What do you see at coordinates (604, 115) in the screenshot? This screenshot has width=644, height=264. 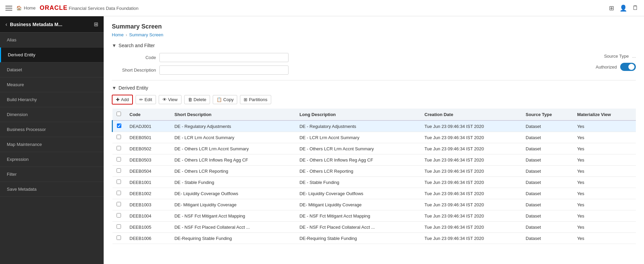 I see `header-materialize-view: Materialize View` at bounding box center [604, 115].